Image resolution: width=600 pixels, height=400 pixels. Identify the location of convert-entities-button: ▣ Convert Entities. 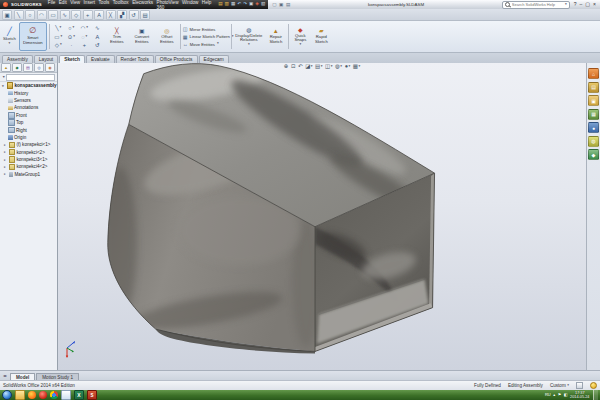
(142, 36).